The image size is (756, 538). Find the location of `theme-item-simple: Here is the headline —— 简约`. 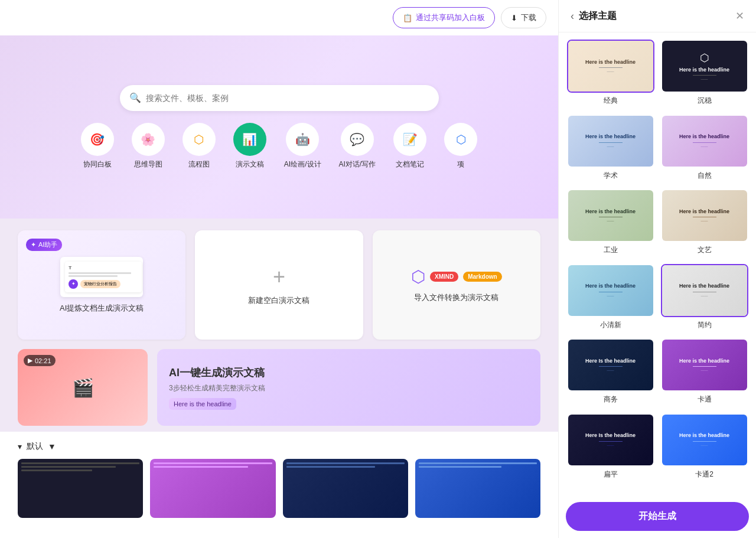

theme-item-simple: Here is the headline —— 简约 is located at coordinates (704, 298).